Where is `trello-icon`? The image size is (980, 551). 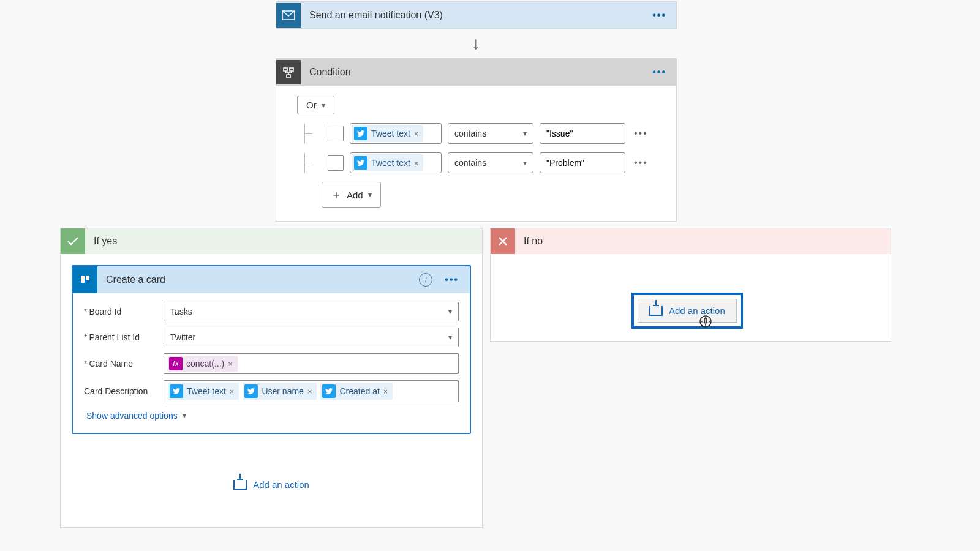
trello-icon is located at coordinates (85, 280).